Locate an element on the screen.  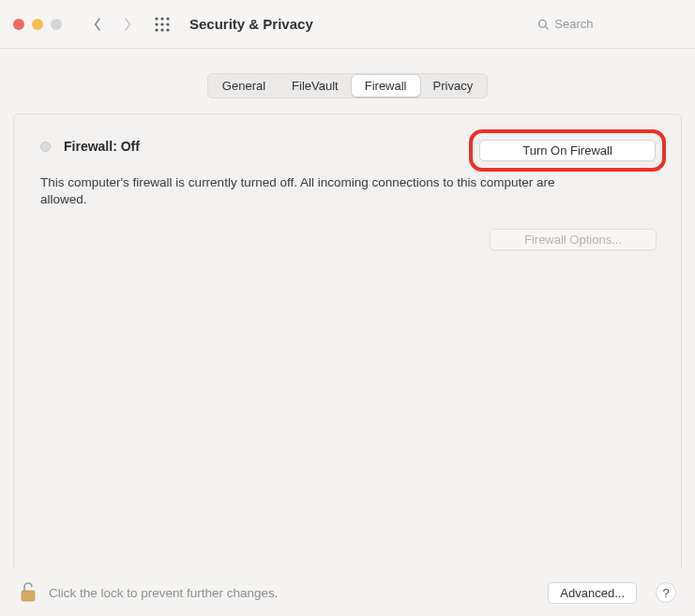
window-title: Security & Privacy is located at coordinates (251, 24).